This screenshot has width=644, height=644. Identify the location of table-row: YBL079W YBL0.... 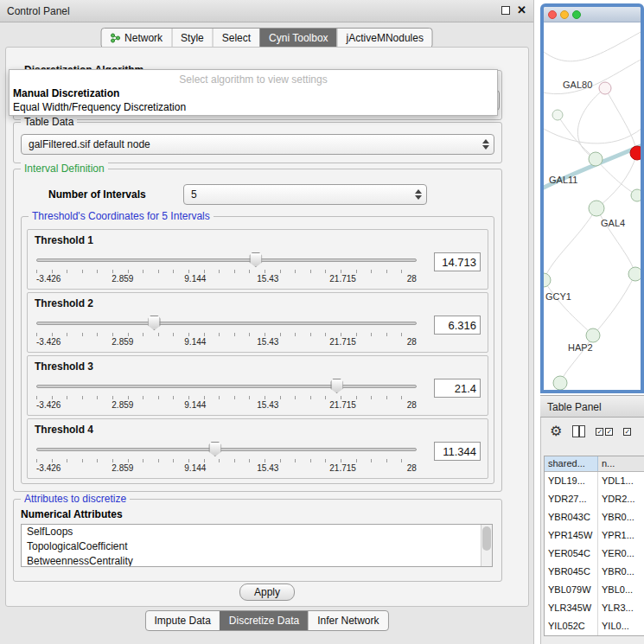
(595, 590).